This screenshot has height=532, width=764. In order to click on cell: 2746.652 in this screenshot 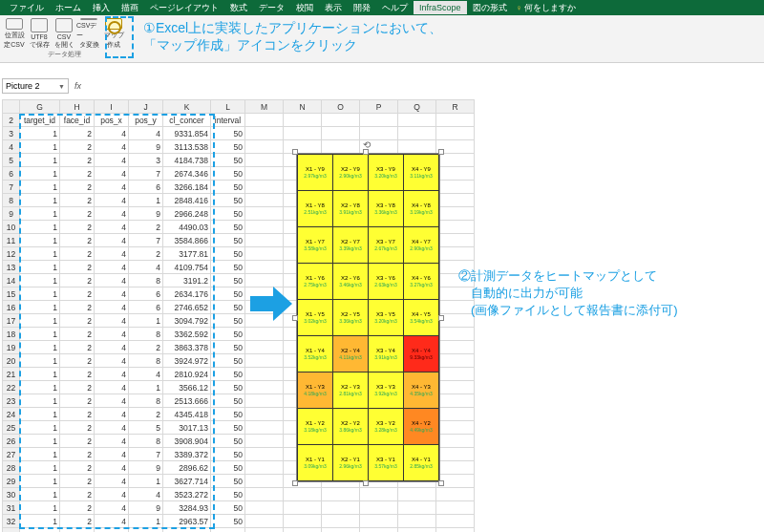, I will do `click(187, 308)`.